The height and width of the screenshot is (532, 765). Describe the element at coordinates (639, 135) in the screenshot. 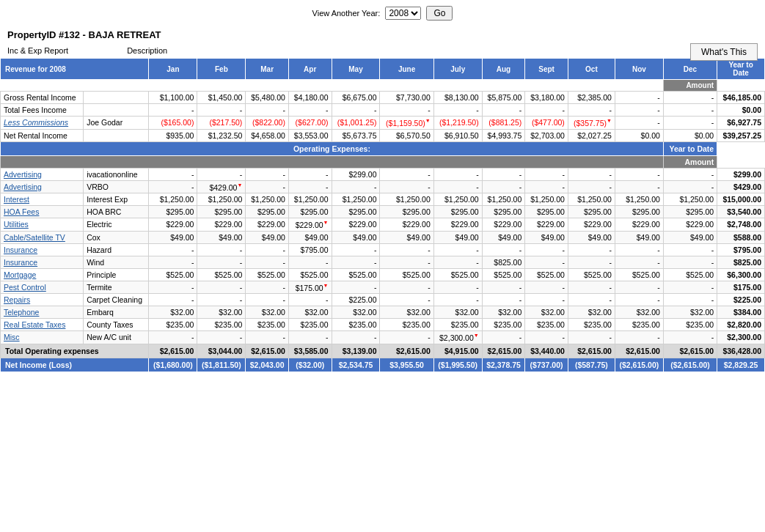

I see `month-cell: $0.00` at that location.